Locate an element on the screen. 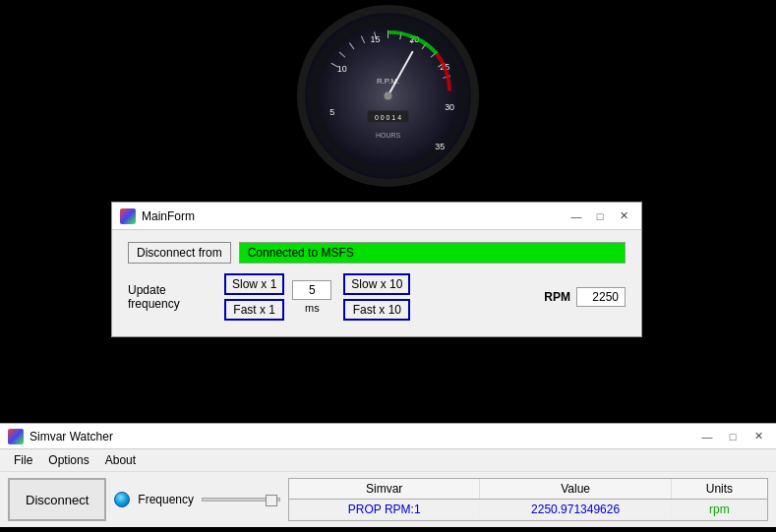 This screenshot has width=776, height=532. titlebar-left: MainForm is located at coordinates (157, 216).